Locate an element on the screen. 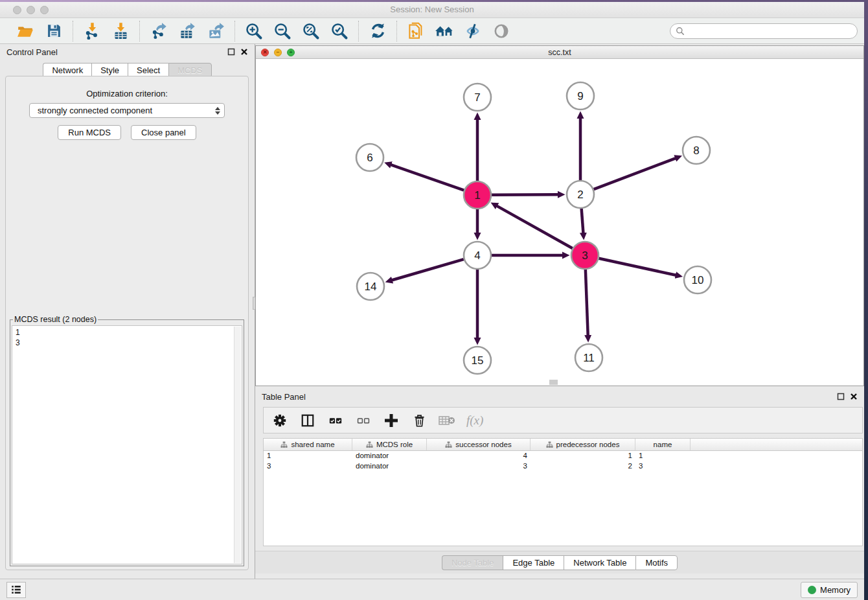  export-table-icon is located at coordinates (188, 31).